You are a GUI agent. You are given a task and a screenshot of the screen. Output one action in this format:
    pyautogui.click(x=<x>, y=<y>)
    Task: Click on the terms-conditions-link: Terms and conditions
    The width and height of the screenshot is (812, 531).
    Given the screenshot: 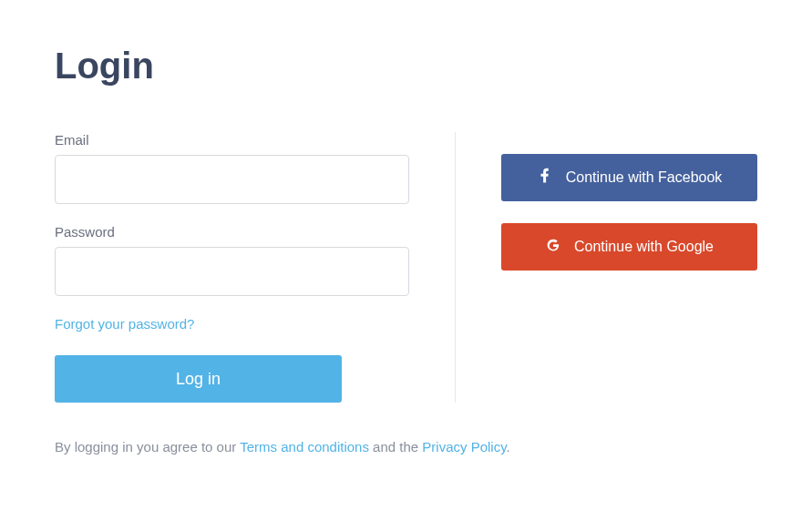 What is the action you would take?
    pyautogui.click(x=304, y=446)
    